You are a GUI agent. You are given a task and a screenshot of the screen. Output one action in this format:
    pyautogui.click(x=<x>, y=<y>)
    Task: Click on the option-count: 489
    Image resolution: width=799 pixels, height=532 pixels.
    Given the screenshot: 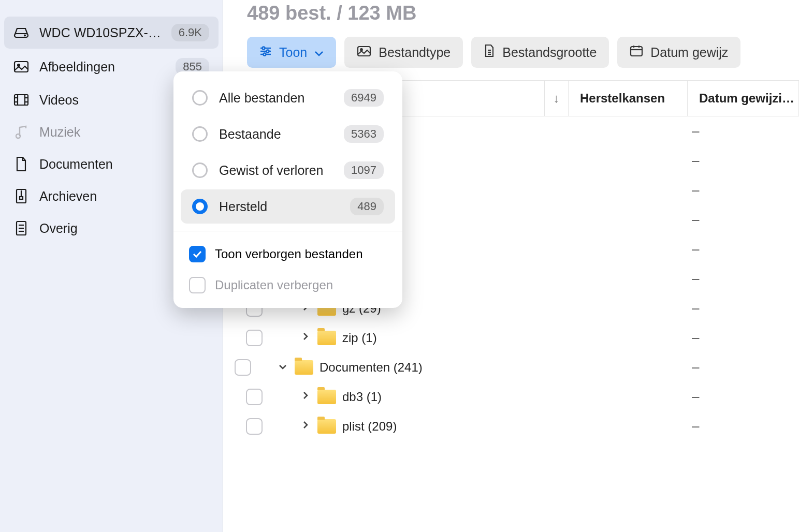 What is the action you would take?
    pyautogui.click(x=367, y=206)
    